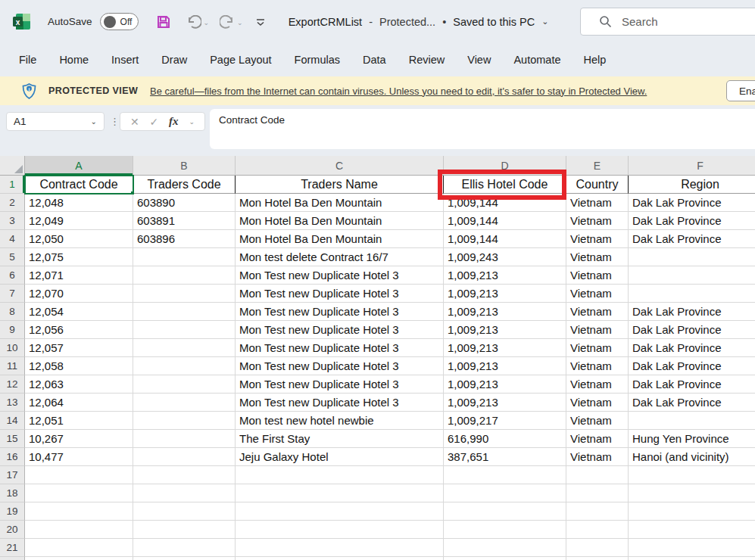 This screenshot has width=755, height=560. I want to click on cell-B8, so click(185, 312).